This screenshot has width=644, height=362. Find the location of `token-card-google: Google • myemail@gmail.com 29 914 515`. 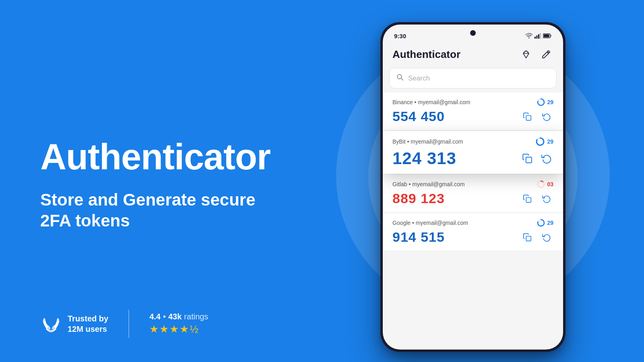

token-card-google: Google • myemail@gmail.com 29 914 515 is located at coordinates (473, 232).